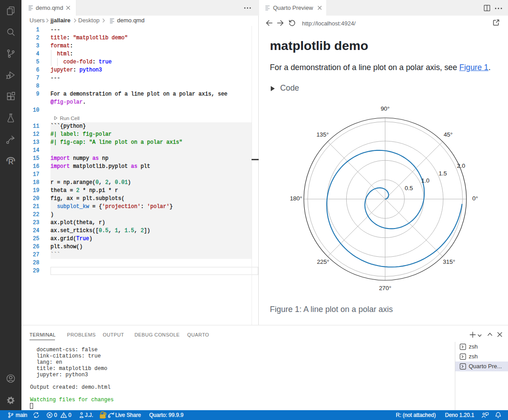  What do you see at coordinates (385, 288) in the screenshot?
I see `svg-text: 270°` at bounding box center [385, 288].